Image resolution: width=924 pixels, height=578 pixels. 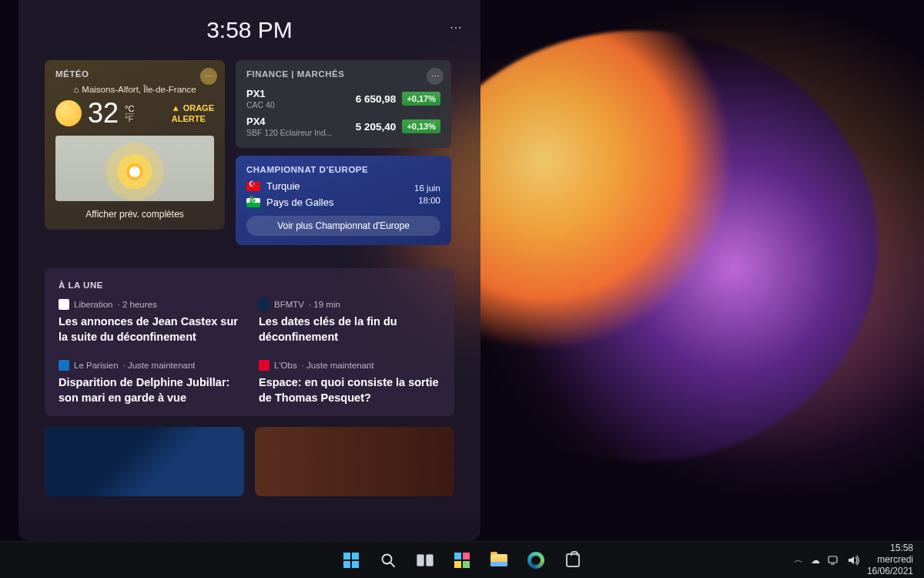 What do you see at coordinates (94, 304) in the screenshot?
I see `news-source-name: Liberation` at bounding box center [94, 304].